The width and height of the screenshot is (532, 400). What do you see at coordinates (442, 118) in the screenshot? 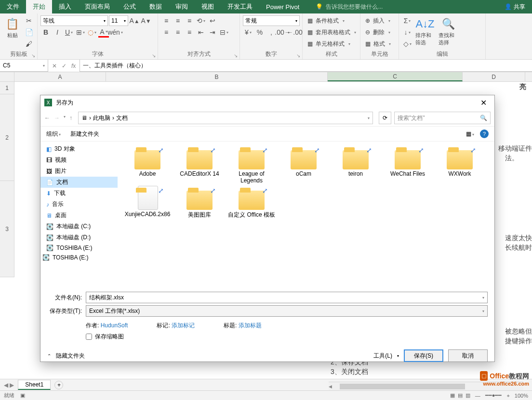
I see `search-input: 搜索"文档" 🔍` at bounding box center [442, 118].